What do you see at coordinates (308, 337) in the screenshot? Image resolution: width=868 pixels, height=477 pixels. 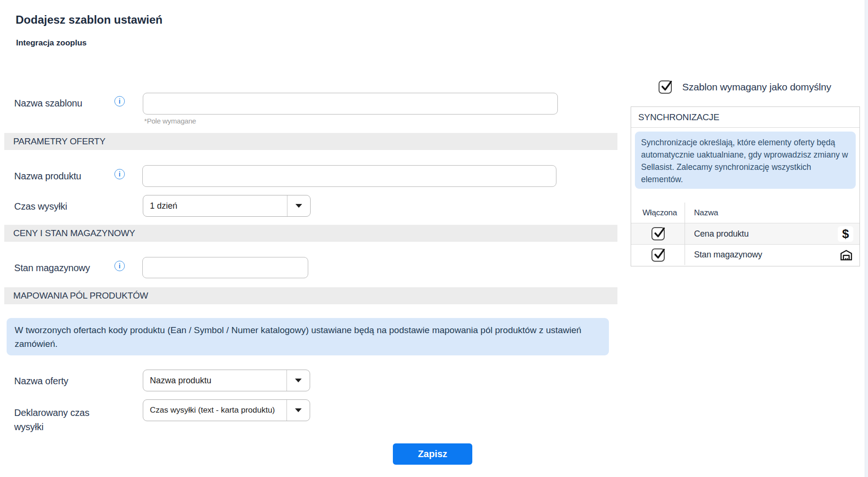 I see `mapping-info-callout: W tworzonych ofertach kody produktu (Ean…` at bounding box center [308, 337].